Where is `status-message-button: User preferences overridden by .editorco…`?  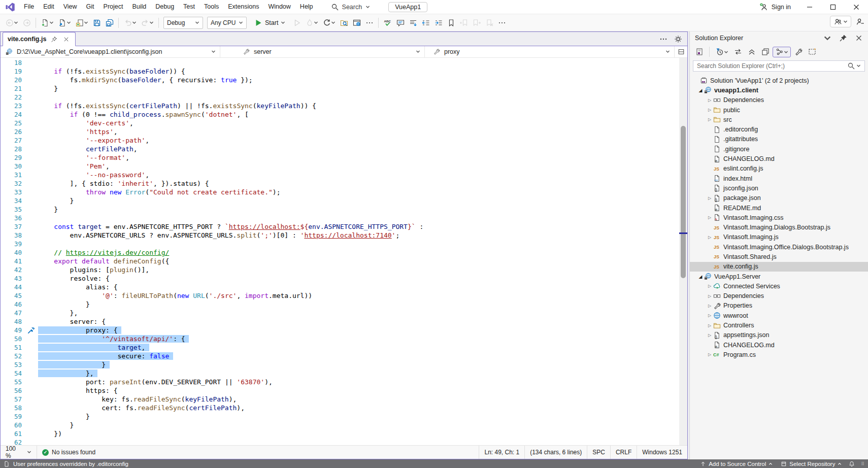 status-message-button: User preferences overridden by .editorco… is located at coordinates (64, 464).